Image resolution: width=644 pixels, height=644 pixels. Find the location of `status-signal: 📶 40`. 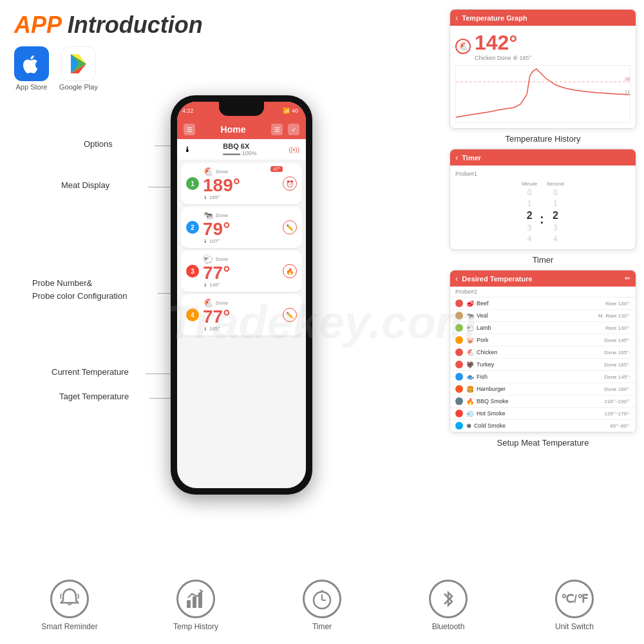

status-signal: 📶 40 is located at coordinates (290, 111).